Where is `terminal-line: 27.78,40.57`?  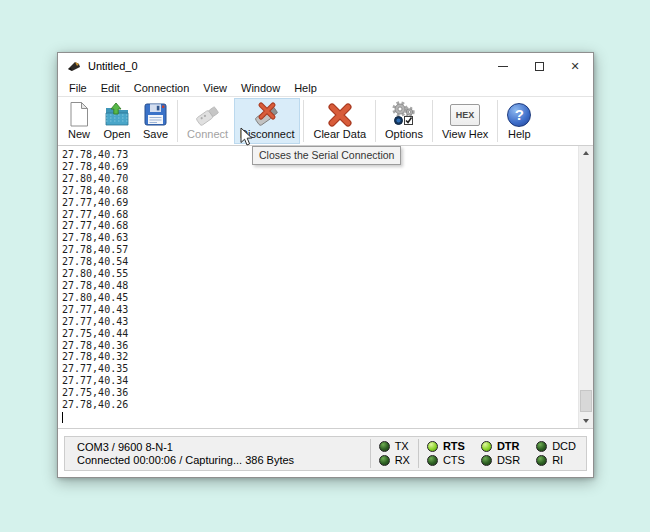
terminal-line: 27.78,40.57 is located at coordinates (95, 250).